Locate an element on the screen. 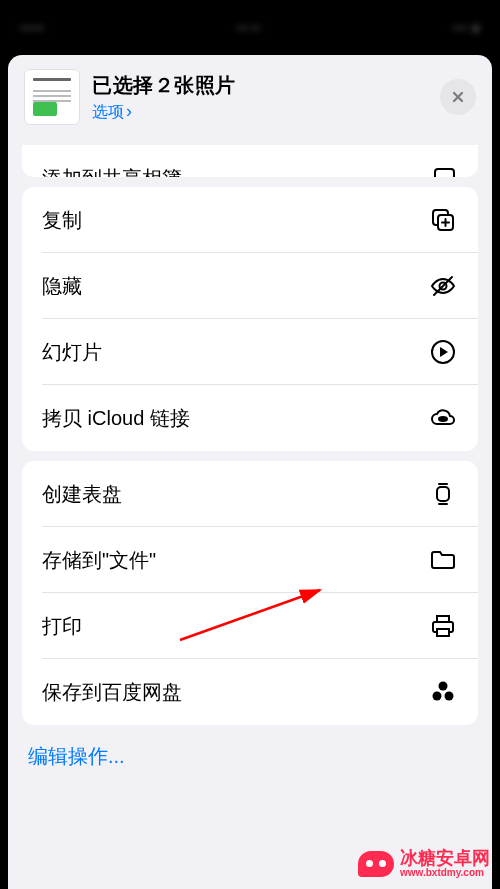 The height and width of the screenshot is (889, 500). action-label: 打印 is located at coordinates (62, 626).